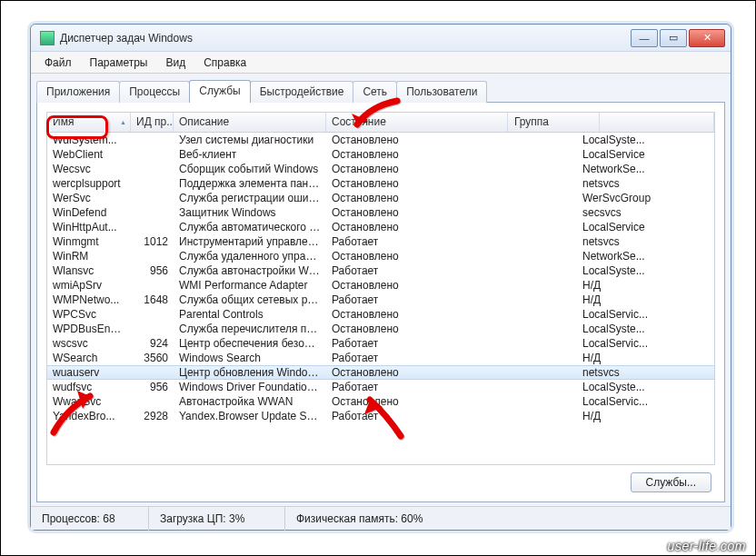 The image size is (756, 556). Describe the element at coordinates (622, 213) in the screenshot. I see `cell-group: secsvcs` at that location.